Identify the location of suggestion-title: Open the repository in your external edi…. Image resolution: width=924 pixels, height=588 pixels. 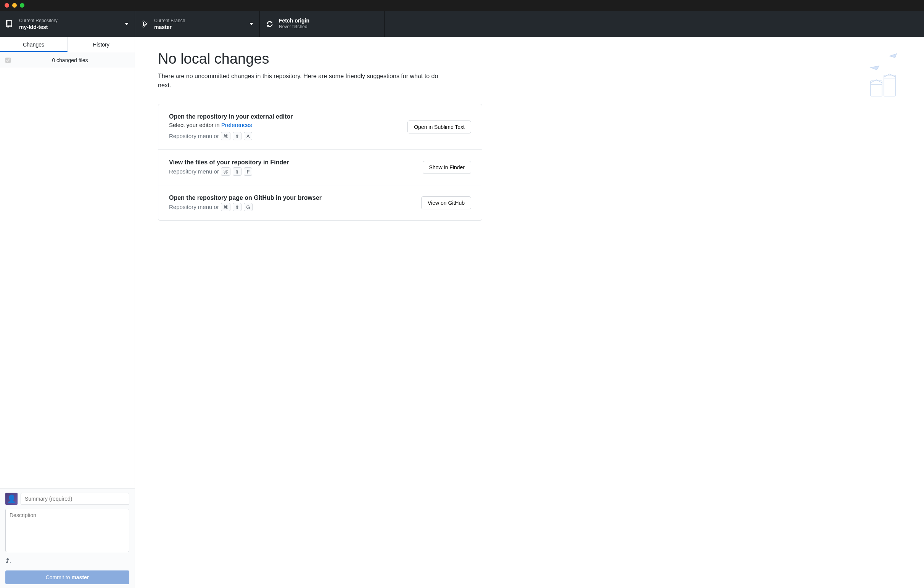
(288, 117).